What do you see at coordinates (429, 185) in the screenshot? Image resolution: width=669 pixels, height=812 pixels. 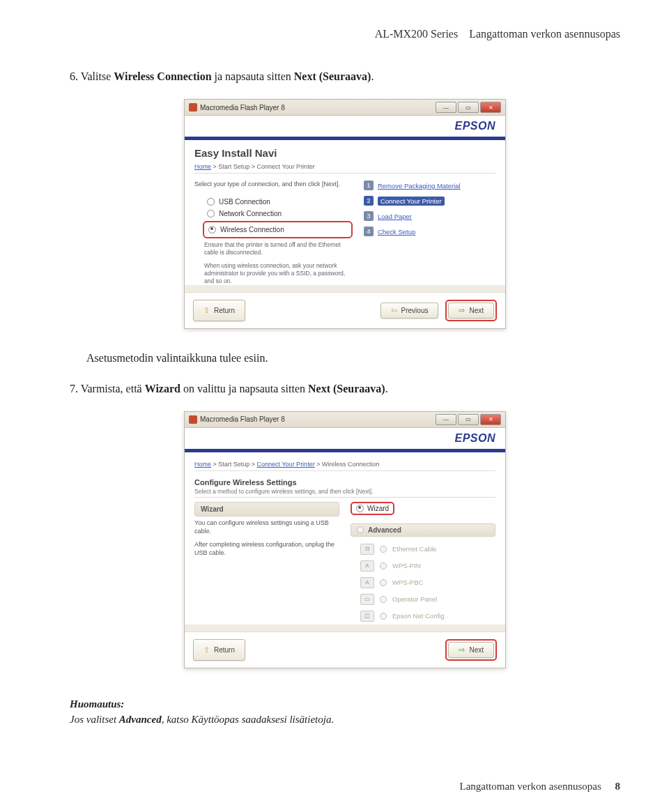 I see `setup-step-1: 1Remove Packaging Material` at bounding box center [429, 185].